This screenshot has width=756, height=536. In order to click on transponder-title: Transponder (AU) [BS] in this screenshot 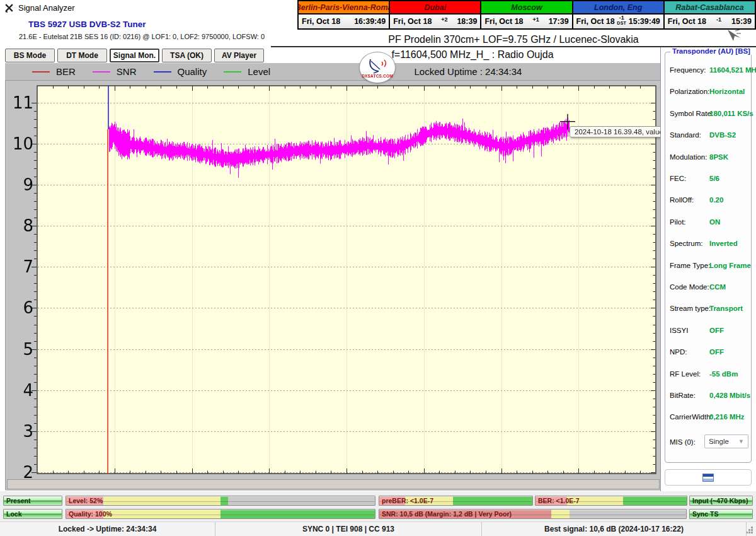, I will do `click(711, 51)`.